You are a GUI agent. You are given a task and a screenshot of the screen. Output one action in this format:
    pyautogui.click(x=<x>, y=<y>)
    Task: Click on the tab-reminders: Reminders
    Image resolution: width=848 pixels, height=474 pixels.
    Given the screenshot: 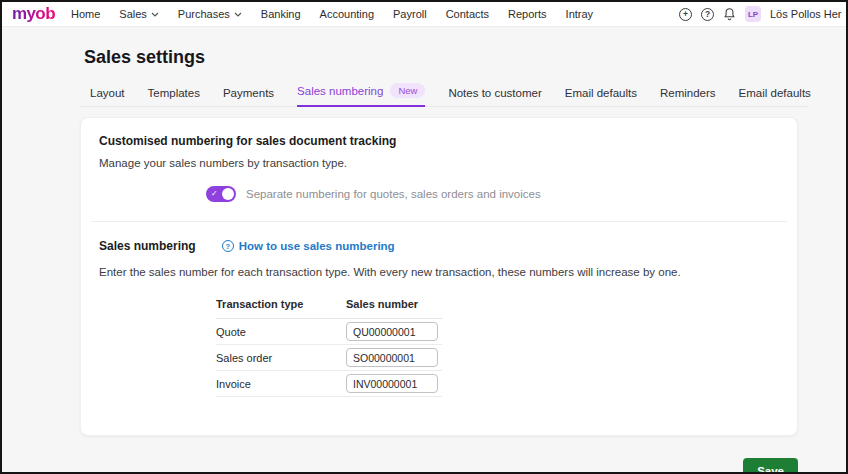 What is the action you would take?
    pyautogui.click(x=688, y=96)
    